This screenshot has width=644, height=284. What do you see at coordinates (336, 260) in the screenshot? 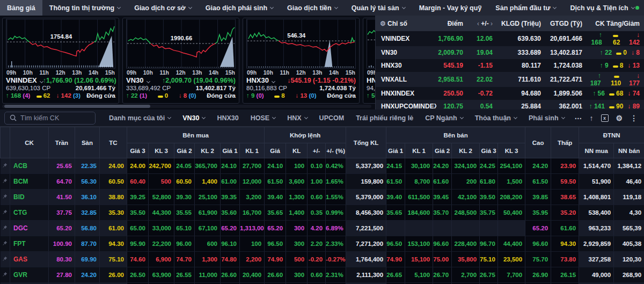
I see `cell-match-change-pct: -0.27%` at bounding box center [336, 260].